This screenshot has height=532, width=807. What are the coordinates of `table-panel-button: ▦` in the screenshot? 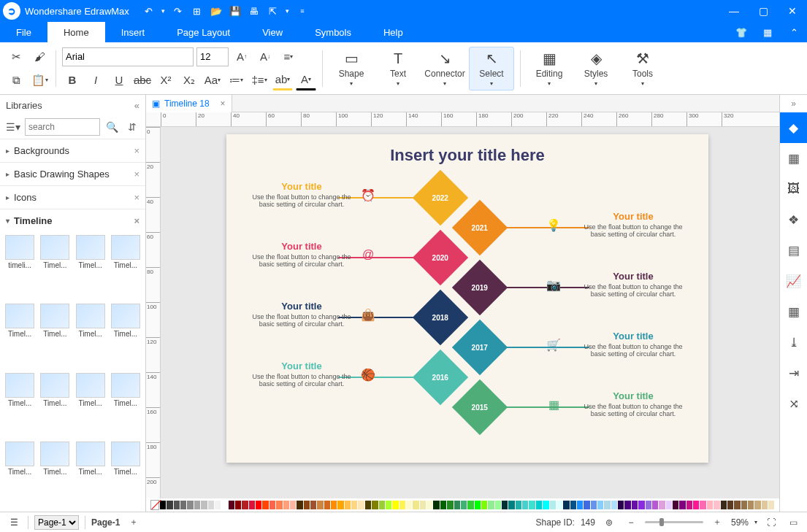 It's located at (794, 312).